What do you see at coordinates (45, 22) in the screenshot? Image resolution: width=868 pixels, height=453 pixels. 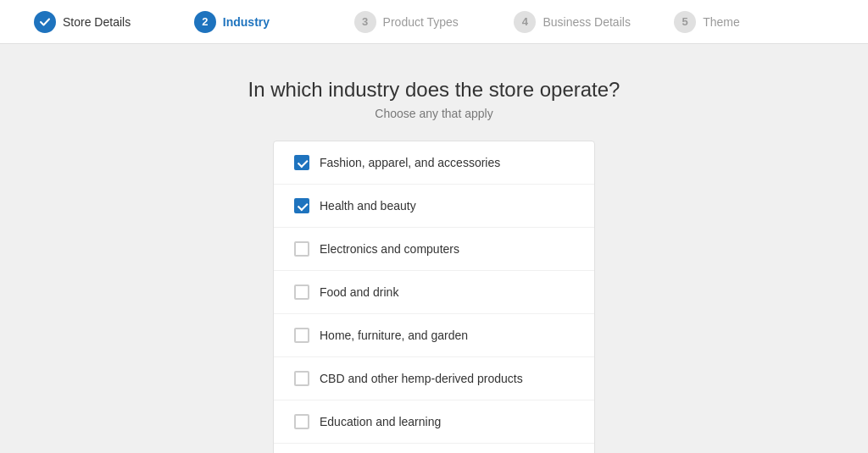 I see `checkmark-icon` at bounding box center [45, 22].